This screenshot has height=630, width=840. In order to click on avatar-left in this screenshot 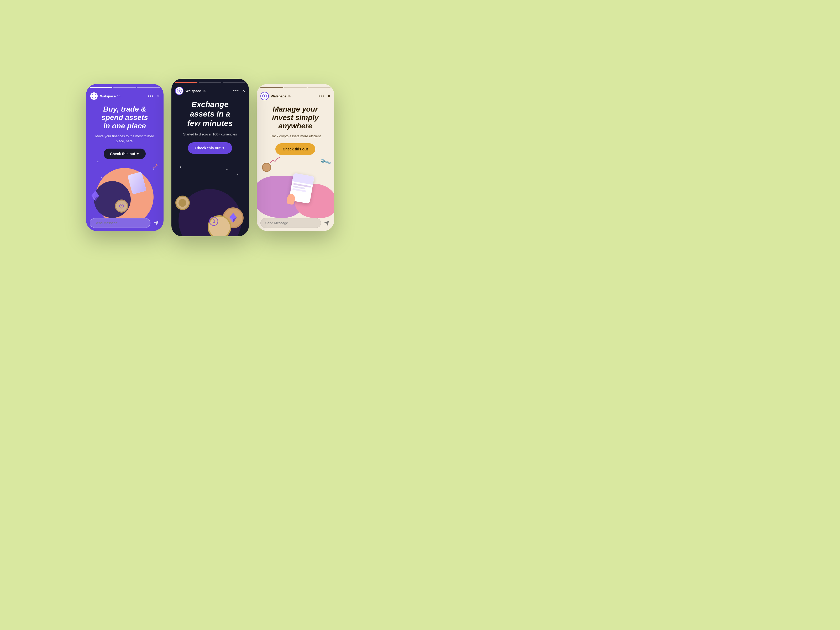, I will do `click(94, 96)`.